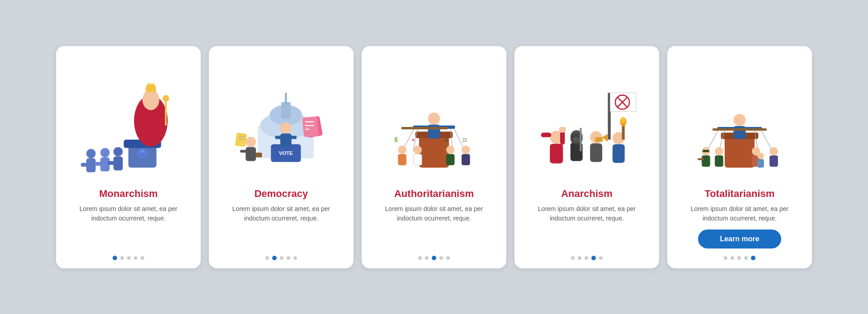 Image resolution: width=868 pixels, height=314 pixels. What do you see at coordinates (128, 157) in the screenshot?
I see `card-monarchism: Monarchism Lorem ipsum dolor sit amet, e…` at bounding box center [128, 157].